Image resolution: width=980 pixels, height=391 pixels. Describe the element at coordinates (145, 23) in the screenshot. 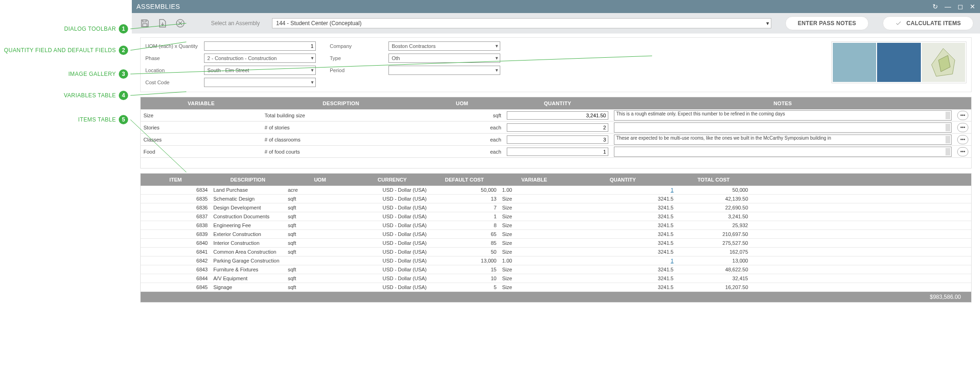

I see `save-icon` at that location.